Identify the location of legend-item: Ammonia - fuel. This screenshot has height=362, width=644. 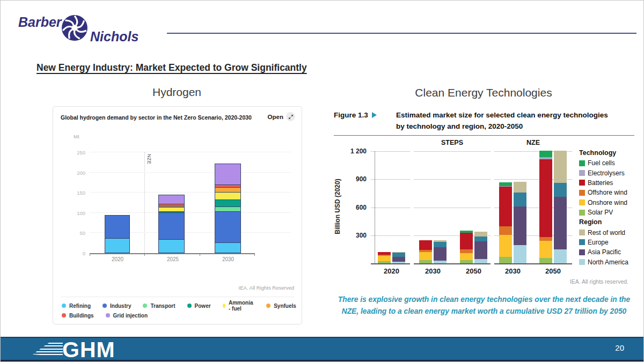
(239, 306).